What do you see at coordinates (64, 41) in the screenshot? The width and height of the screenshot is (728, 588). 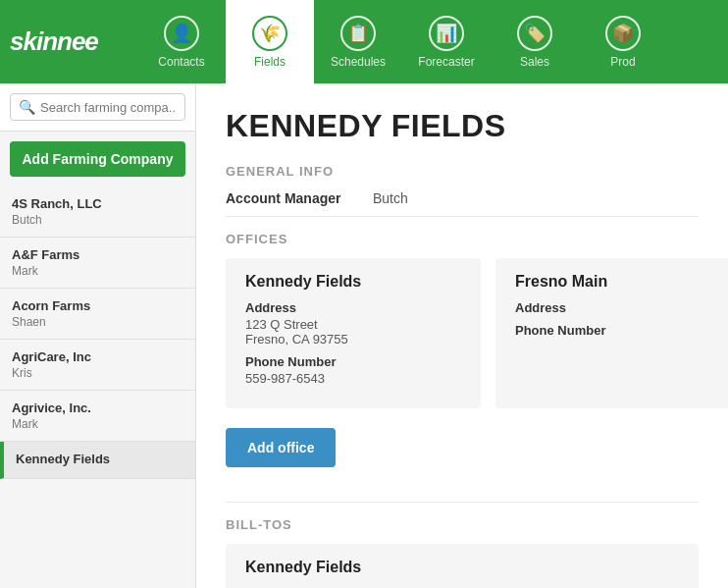 I see `brand-logo: skinnee` at bounding box center [64, 41].